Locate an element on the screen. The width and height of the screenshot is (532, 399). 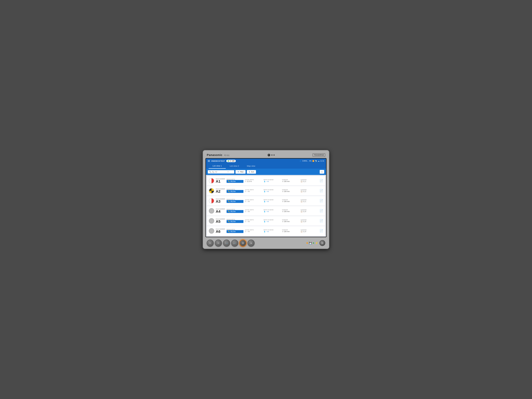
hw-button-windows: ⊞ is located at coordinates (243, 243).